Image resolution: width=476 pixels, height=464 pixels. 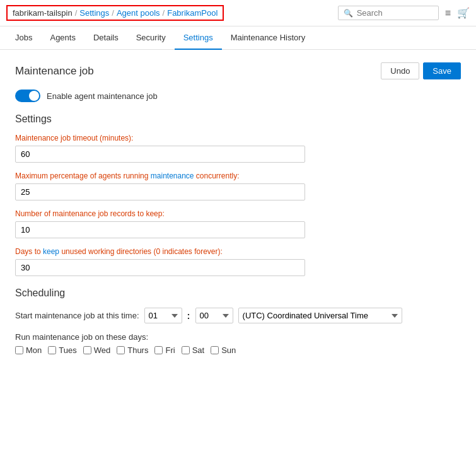 What do you see at coordinates (173, 176) in the screenshot?
I see `field-max-percentage-label-highlight: maintenance` at bounding box center [173, 176].